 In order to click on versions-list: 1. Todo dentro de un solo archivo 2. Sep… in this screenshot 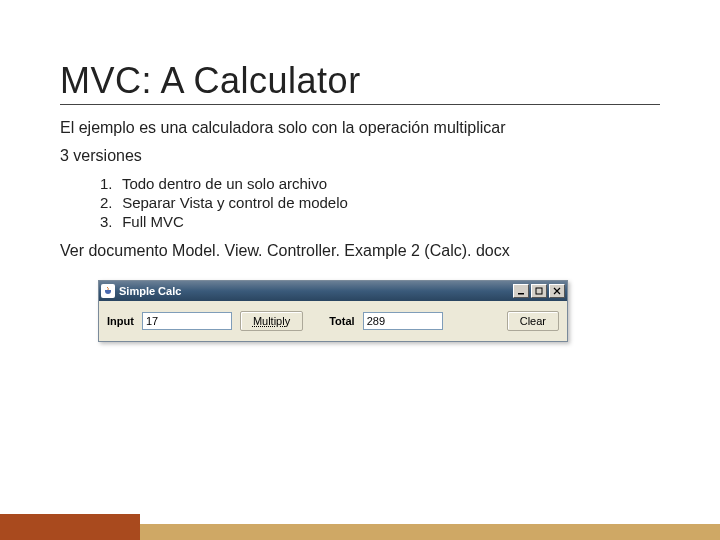, I will do `click(380, 202)`.